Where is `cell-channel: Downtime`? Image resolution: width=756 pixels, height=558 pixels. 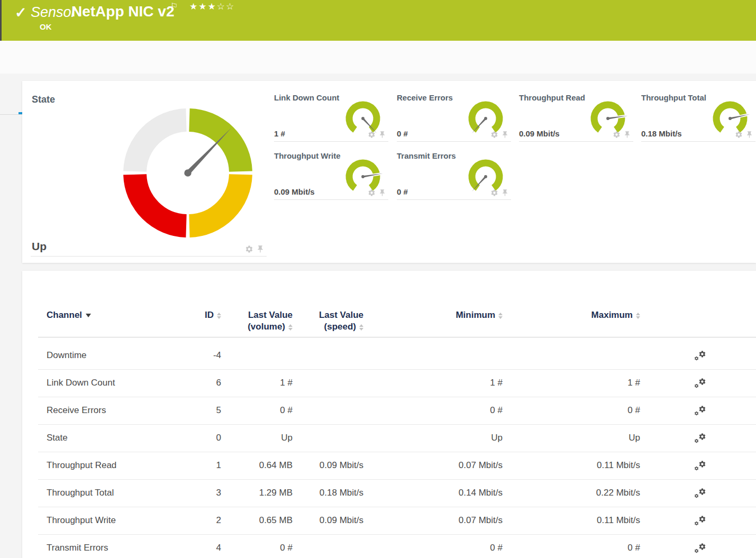 cell-channel: Downtime is located at coordinates (116, 355).